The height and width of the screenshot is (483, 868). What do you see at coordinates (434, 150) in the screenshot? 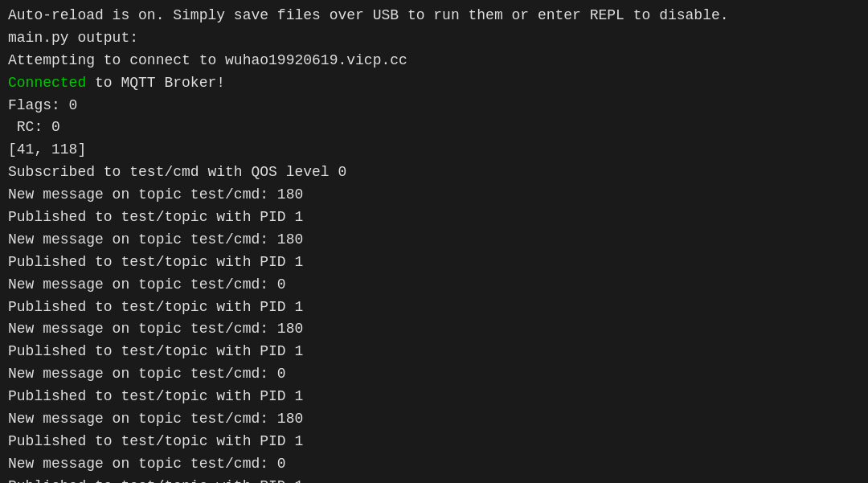
I see `terminal-line: [33, 95]` at bounding box center [434, 150].